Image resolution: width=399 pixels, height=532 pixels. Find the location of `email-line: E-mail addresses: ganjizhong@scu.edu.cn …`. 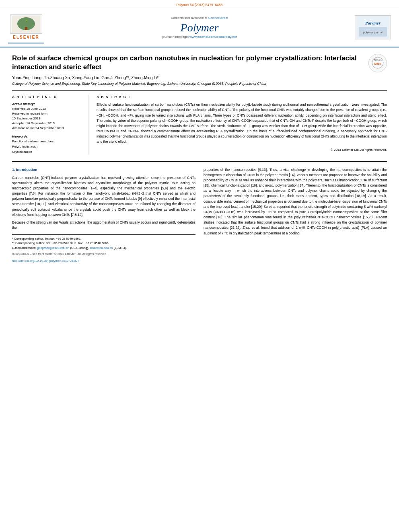

email-line: E-mail addresses: ganjizhong@scu.edu.cn … is located at coordinates (104, 248).